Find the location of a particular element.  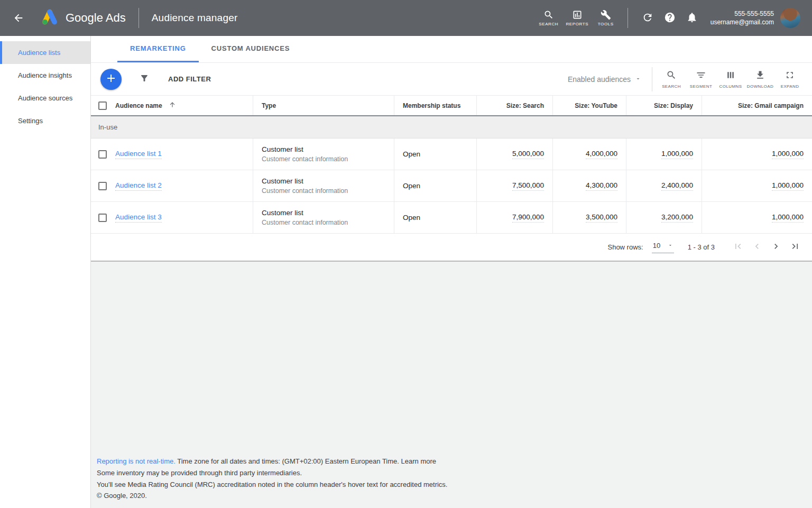

sidebar-item-audience-lists: Audience lists is located at coordinates (45, 53).